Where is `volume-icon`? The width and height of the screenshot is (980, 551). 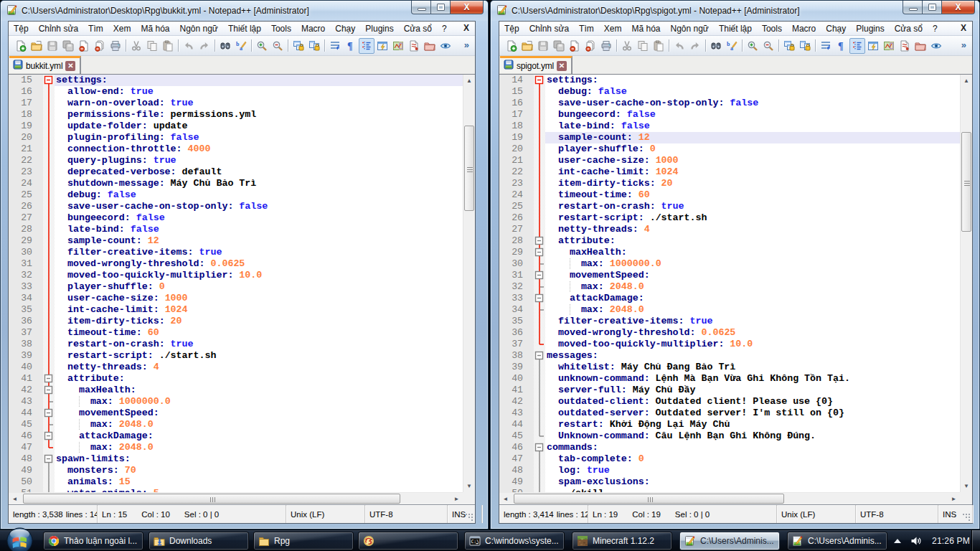
volume-icon is located at coordinates (917, 541).